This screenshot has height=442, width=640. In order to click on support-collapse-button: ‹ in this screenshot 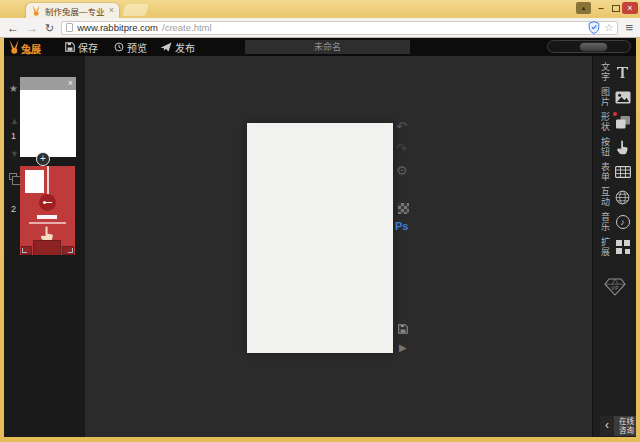, I will do `click(607, 426)`.